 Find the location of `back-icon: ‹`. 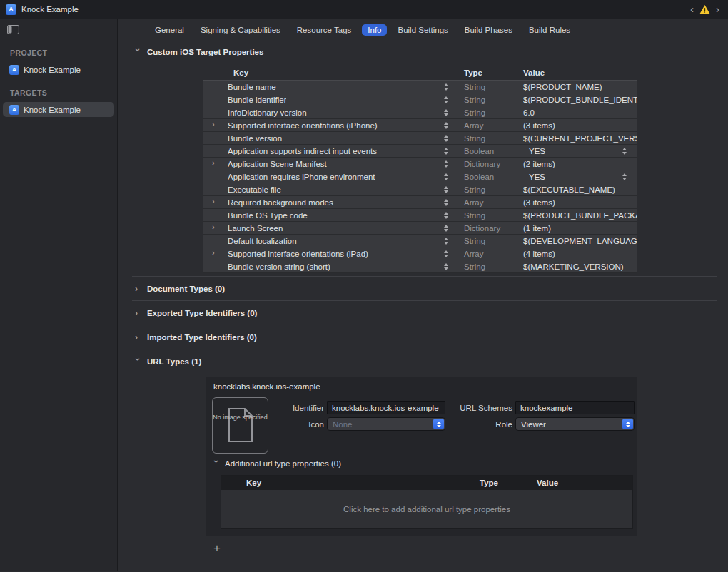

back-icon: ‹ is located at coordinates (692, 9).